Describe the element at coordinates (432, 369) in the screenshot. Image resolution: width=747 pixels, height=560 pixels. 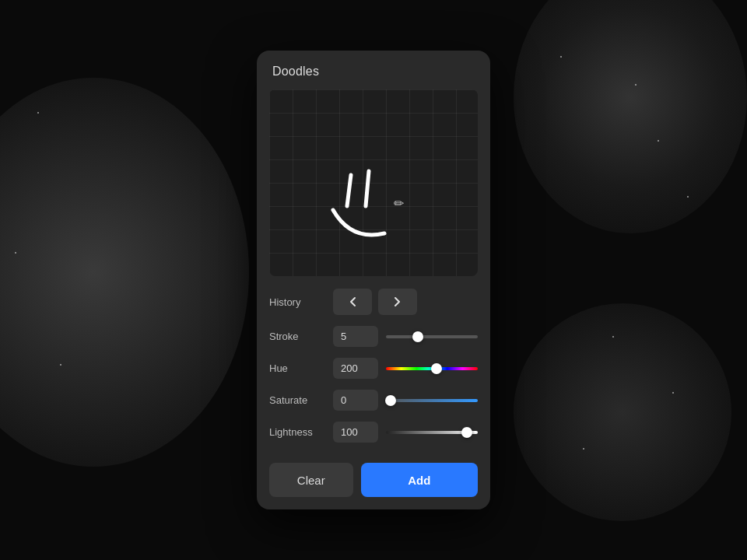
I see `hue-slider` at that location.